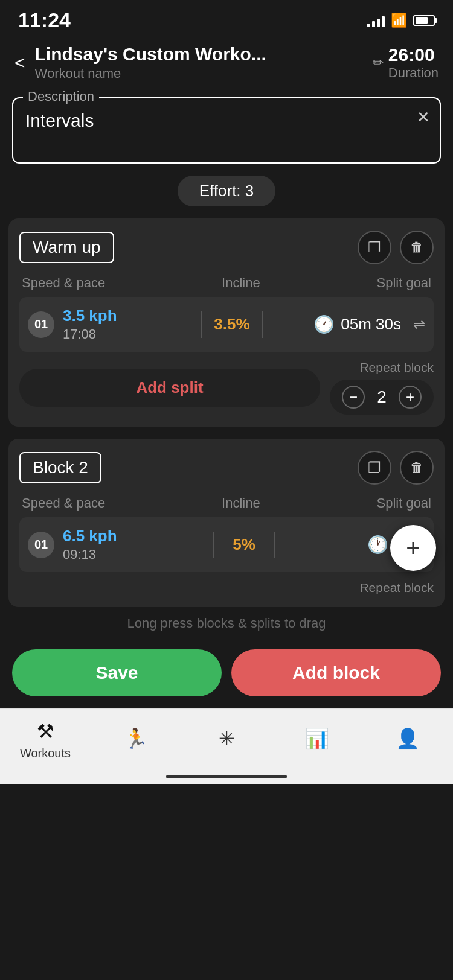 The height and width of the screenshot is (980, 453). Describe the element at coordinates (336, 673) in the screenshot. I see `add-block-button: Add block` at that location.